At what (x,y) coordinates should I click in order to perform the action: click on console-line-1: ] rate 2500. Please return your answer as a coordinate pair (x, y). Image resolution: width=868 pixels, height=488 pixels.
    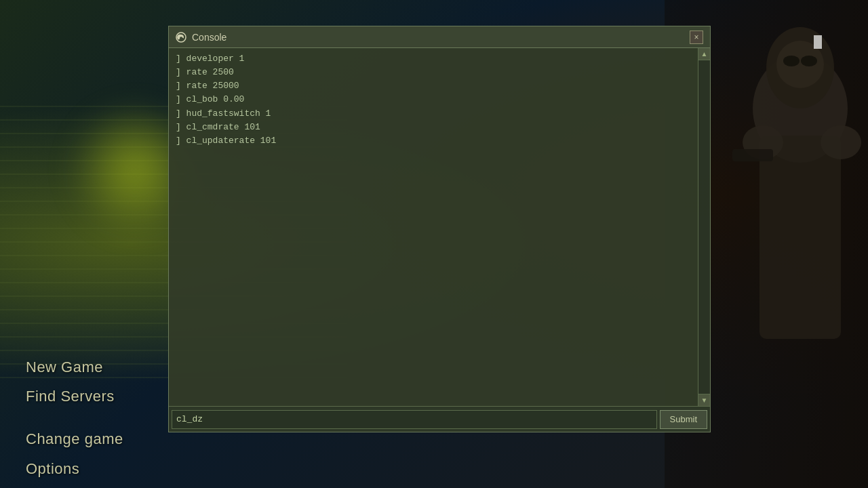
    Looking at the image, I should click on (435, 73).